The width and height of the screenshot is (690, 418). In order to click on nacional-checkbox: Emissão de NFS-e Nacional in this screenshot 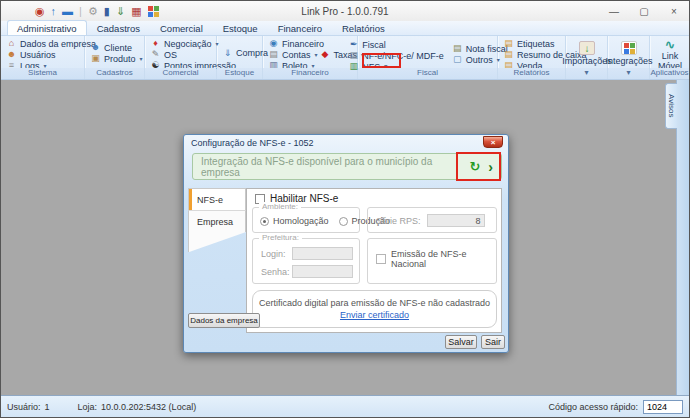, I will do `click(436, 259)`.